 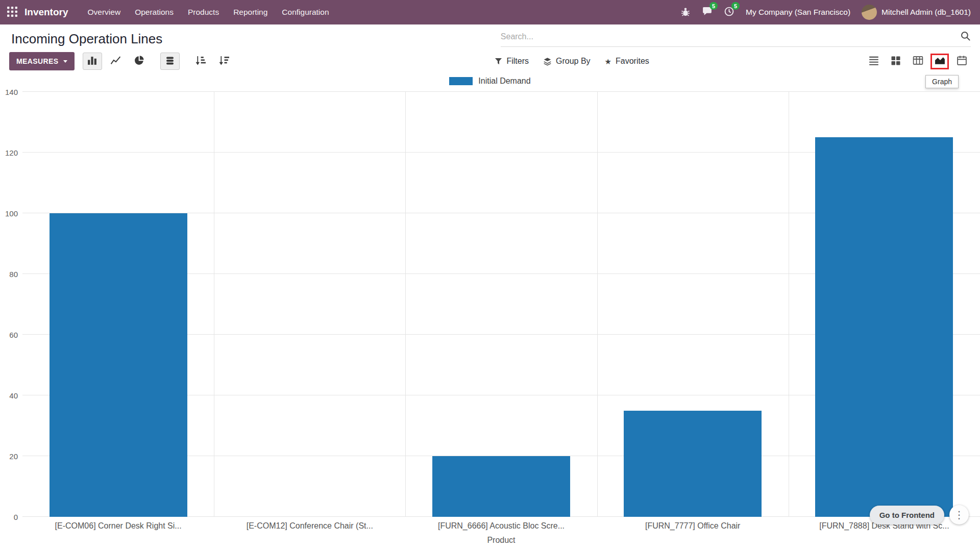 What do you see at coordinates (919, 515) in the screenshot?
I see `overlay-buttons: Go to Frontend ⋮` at bounding box center [919, 515].